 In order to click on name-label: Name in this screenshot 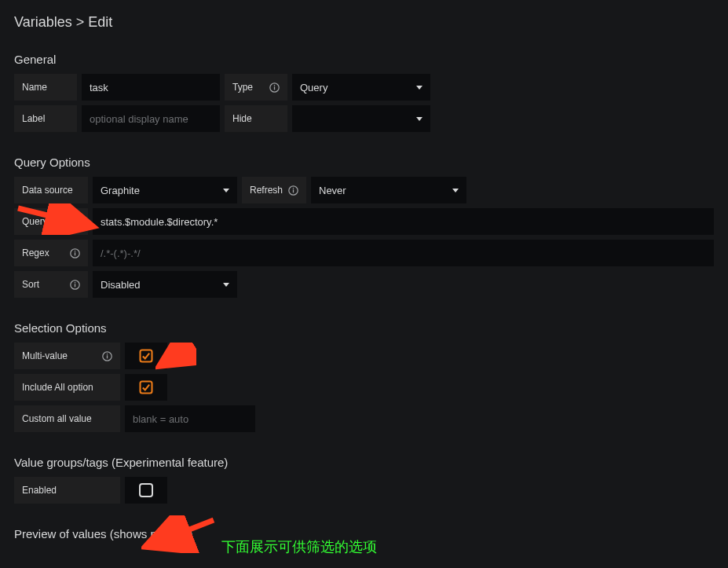, I will do `click(46, 87)`.